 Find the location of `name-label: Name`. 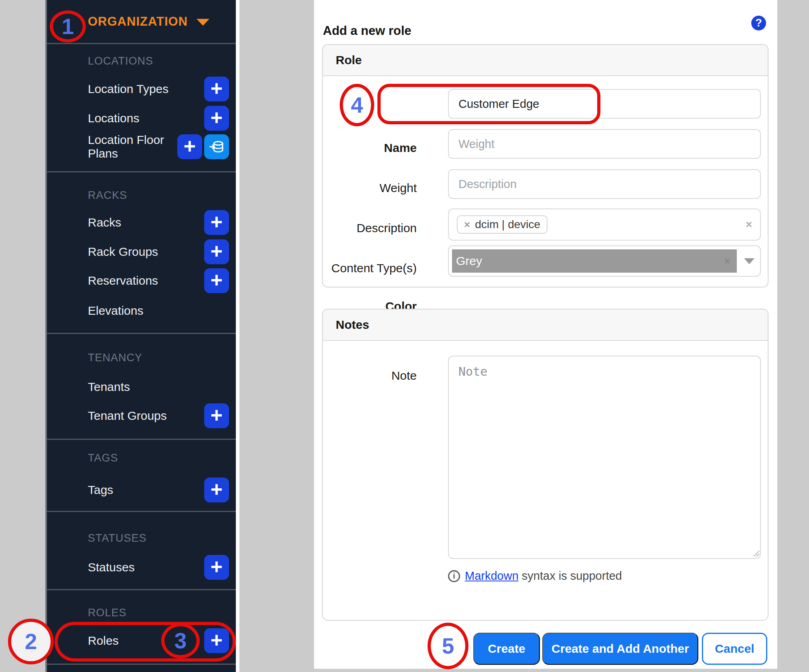

name-label: Name is located at coordinates (371, 148).